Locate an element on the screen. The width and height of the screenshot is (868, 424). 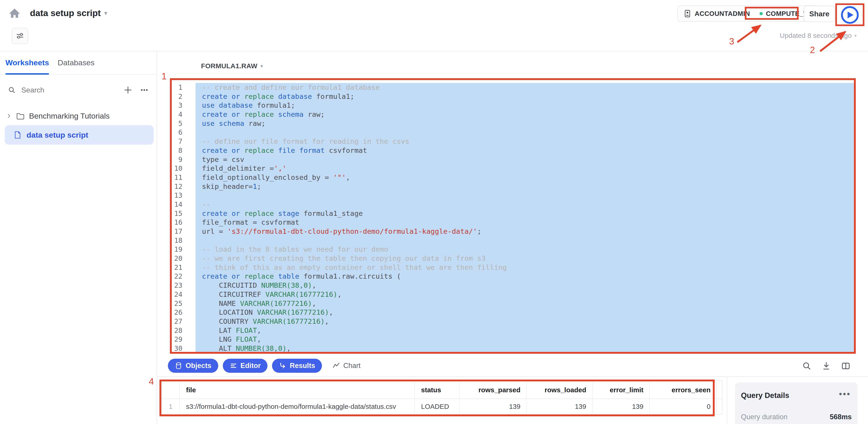
code-line: 30 ALT NUMBER(38,0), is located at coordinates (506, 348).